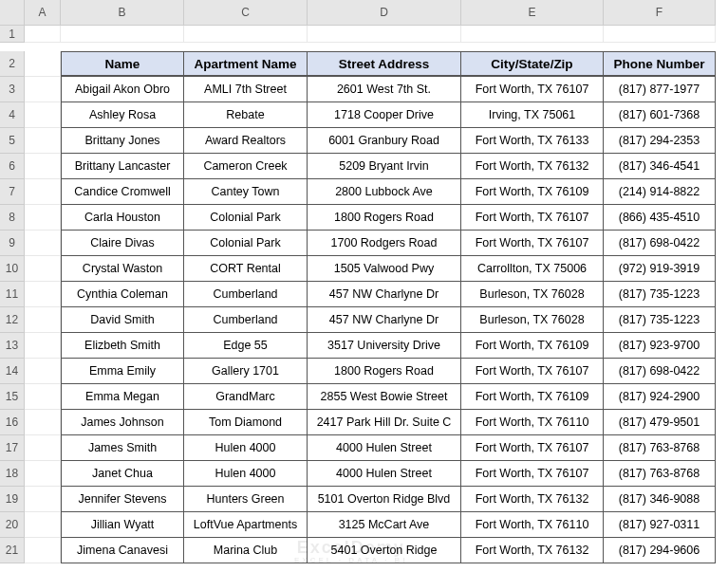 This screenshot has width=728, height=572. I want to click on row-header-15: 15, so click(12, 397).